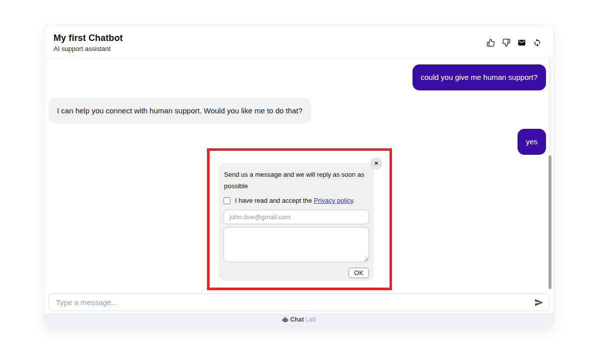  I want to click on contact-form-intro: Send us a message and we will reply as s…, so click(296, 180).